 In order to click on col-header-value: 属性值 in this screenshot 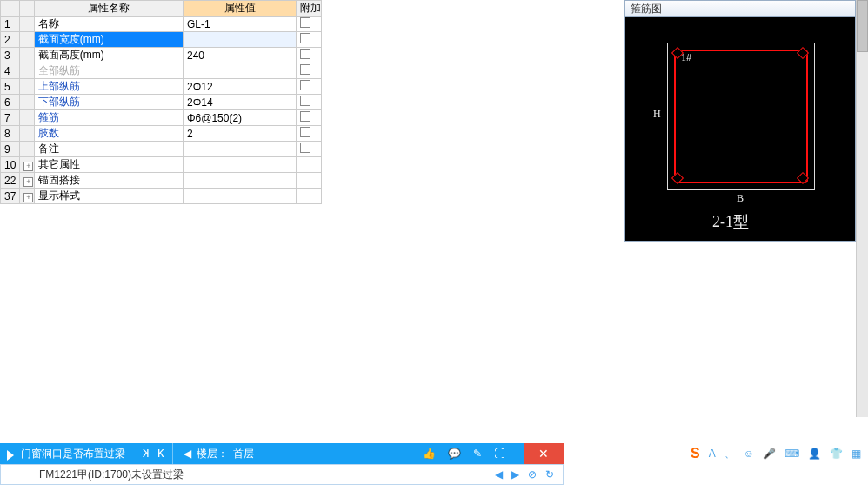, I will do `click(239, 9)`.